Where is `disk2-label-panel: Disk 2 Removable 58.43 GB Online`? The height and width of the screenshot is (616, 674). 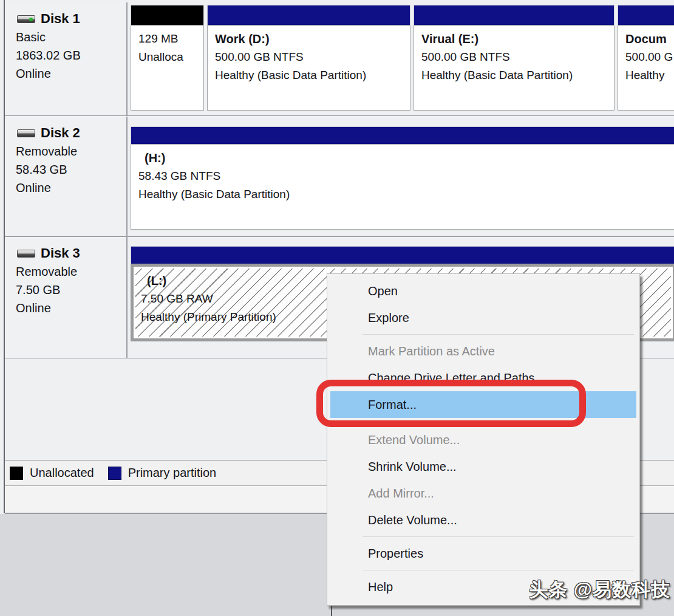
disk2-label-panel: Disk 2 Removable 58.43 GB Online is located at coordinates (66, 176).